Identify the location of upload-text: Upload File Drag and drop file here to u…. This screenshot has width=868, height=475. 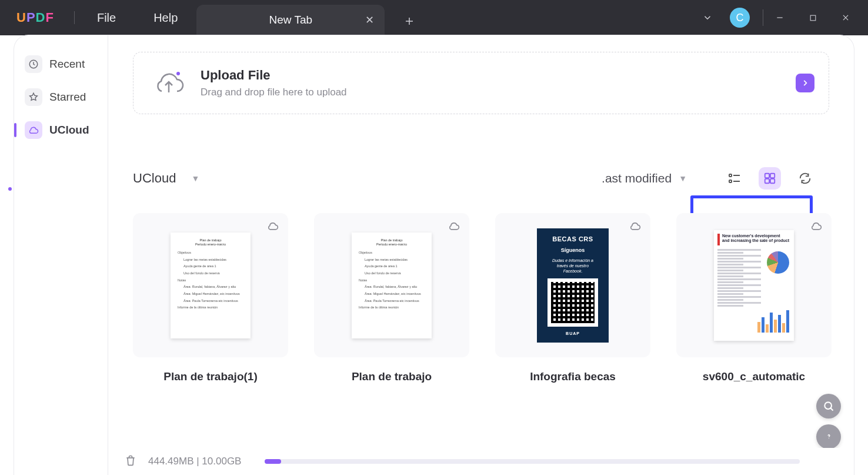
(274, 83).